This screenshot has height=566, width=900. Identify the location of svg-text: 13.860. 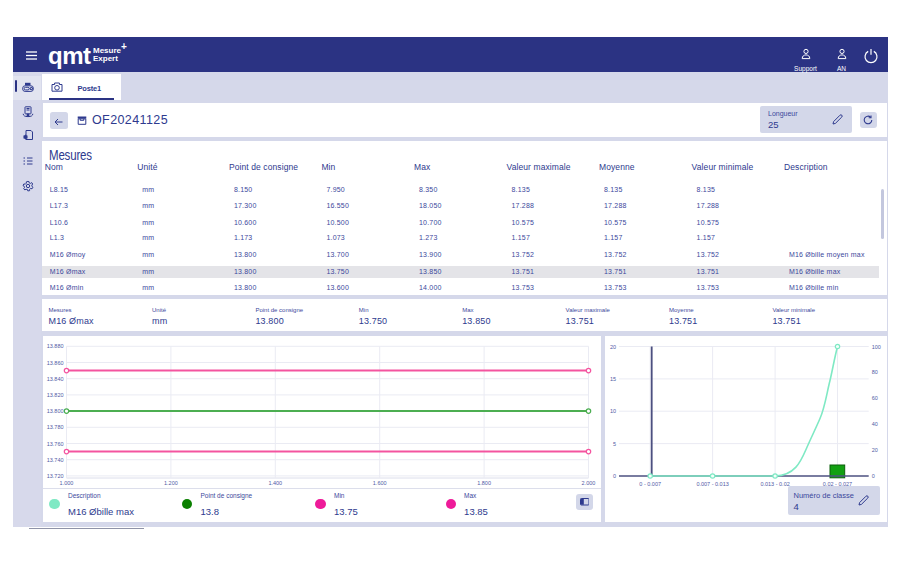
(54, 362).